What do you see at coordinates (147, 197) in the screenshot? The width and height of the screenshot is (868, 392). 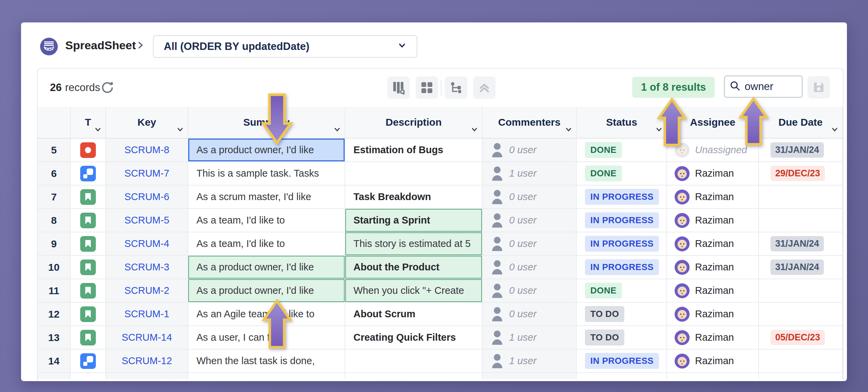 I see `issue-key-link: SCRUM-6` at bounding box center [147, 197].